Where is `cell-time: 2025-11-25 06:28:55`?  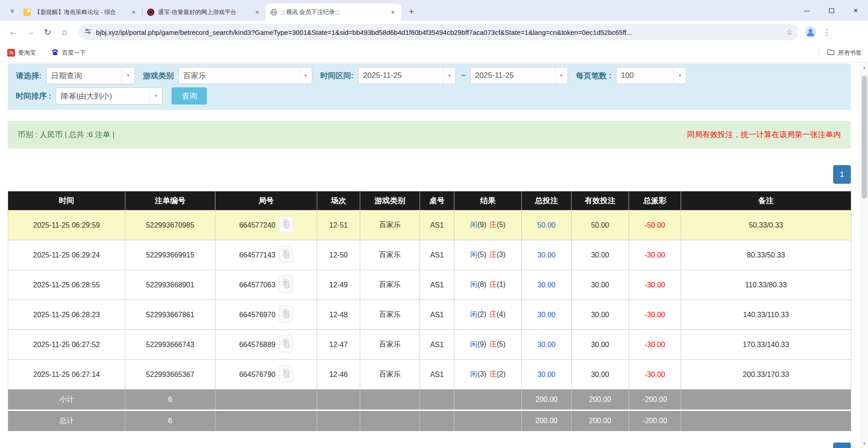 cell-time: 2025-11-25 06:28:55 is located at coordinates (67, 285).